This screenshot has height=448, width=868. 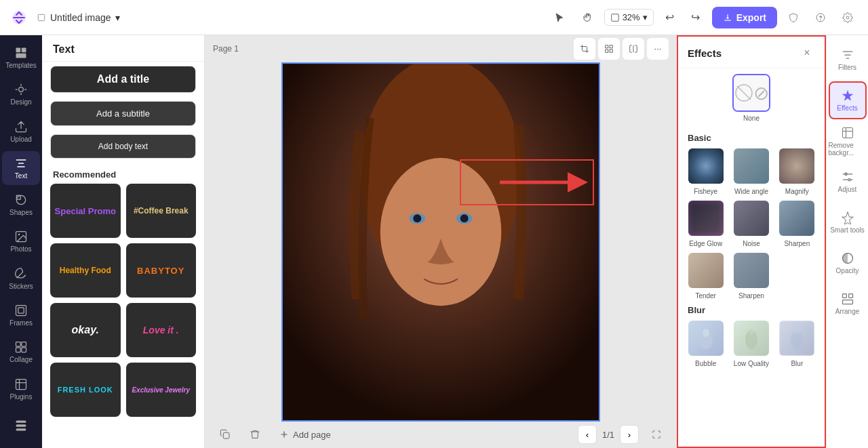 I want to click on undo-button: ↩, so click(x=670, y=18).